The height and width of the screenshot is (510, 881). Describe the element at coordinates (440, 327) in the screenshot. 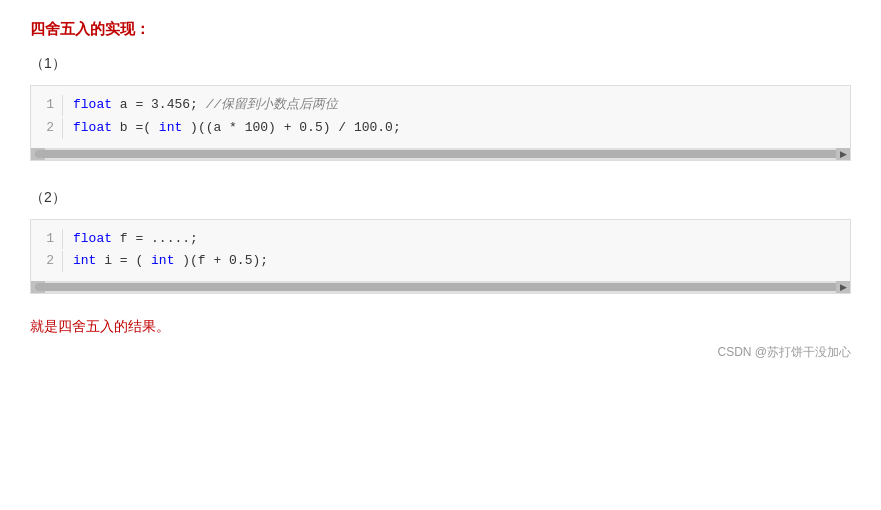

I see `footer-text: 就是四舍五入的结果。` at that location.